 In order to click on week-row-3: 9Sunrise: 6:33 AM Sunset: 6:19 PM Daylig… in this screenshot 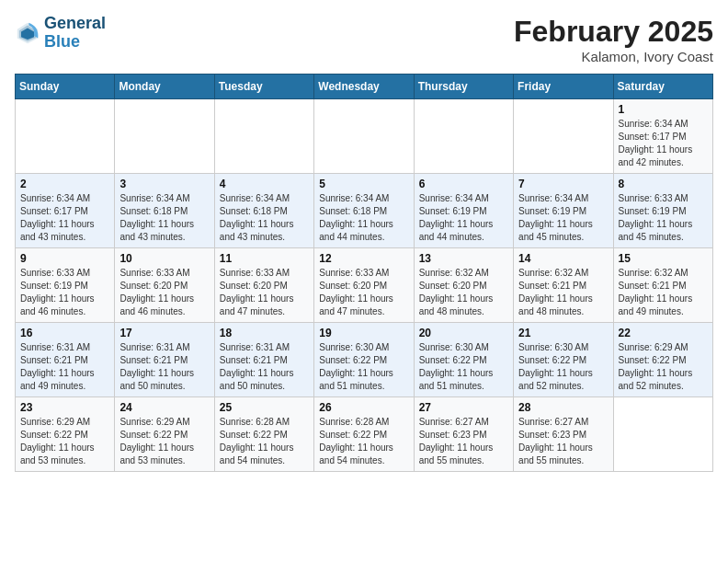, I will do `click(364, 285)`.